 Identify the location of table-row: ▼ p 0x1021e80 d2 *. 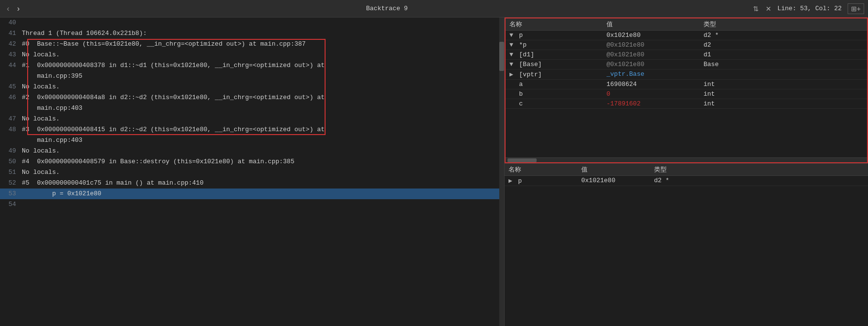
(686, 35).